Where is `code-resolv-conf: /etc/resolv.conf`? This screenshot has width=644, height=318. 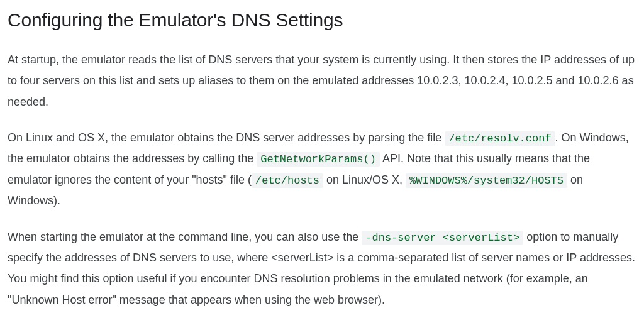 code-resolv-conf: /etc/resolv.conf is located at coordinates (499, 138).